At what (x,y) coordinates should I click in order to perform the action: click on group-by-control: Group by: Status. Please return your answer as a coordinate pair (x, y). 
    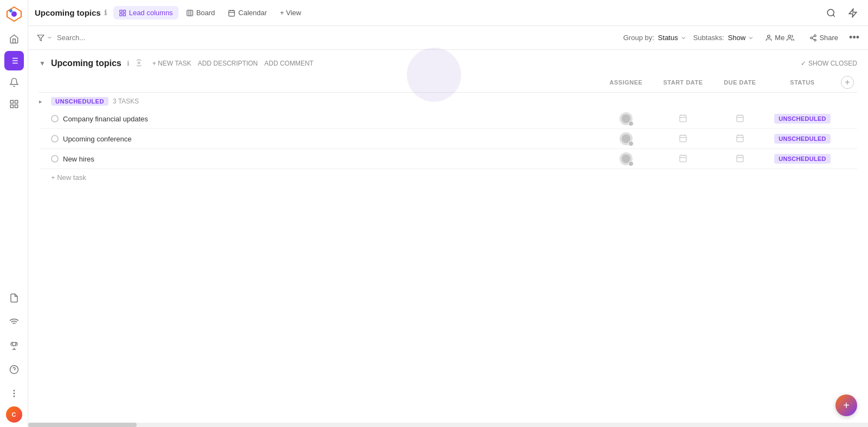
    Looking at the image, I should click on (655, 38).